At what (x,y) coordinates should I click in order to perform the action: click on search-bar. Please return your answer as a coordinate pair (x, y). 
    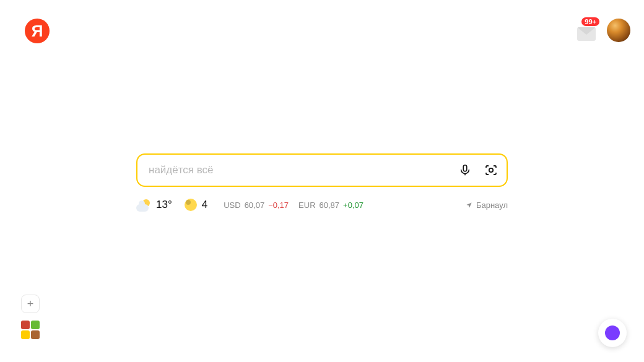
    Looking at the image, I should click on (322, 170).